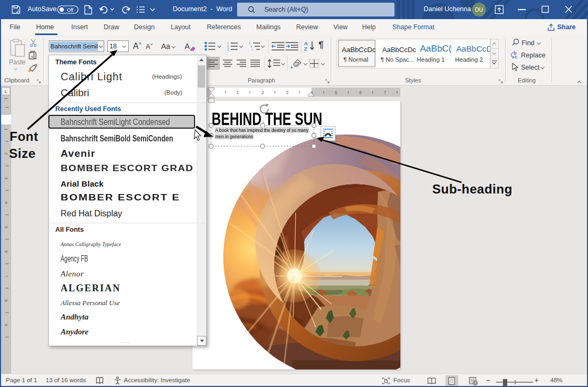 The height and width of the screenshot is (387, 588). What do you see at coordinates (306, 49) in the screenshot?
I see `svg-text: Z` at bounding box center [306, 49].